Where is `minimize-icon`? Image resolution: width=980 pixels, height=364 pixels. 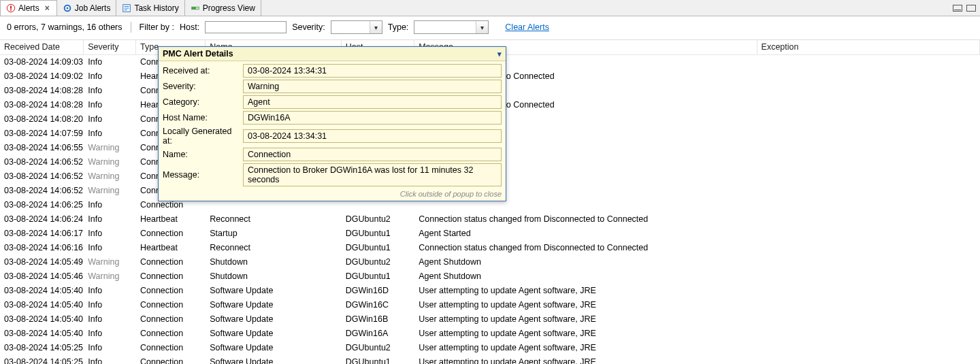
minimize-icon is located at coordinates (958, 8).